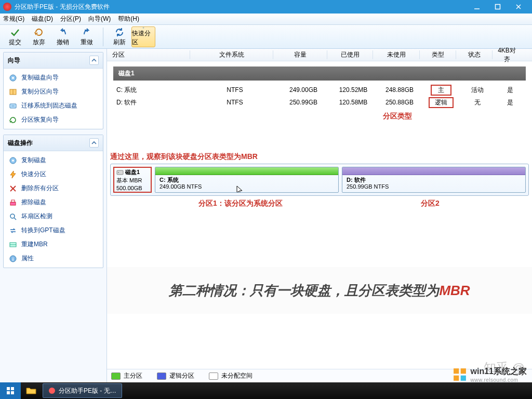 The image size is (532, 399). What do you see at coordinates (63, 37) in the screenshot?
I see `undo-button: 撤销` at bounding box center [63, 37].